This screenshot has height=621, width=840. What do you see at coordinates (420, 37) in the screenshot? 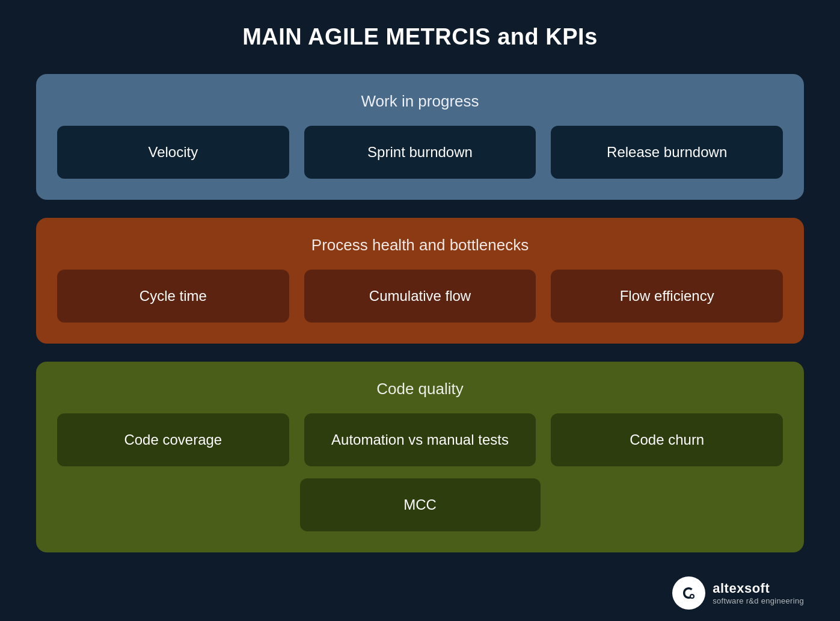
I see `page-title: MAIN AGILE METRCIS and KPIs` at bounding box center [420, 37].